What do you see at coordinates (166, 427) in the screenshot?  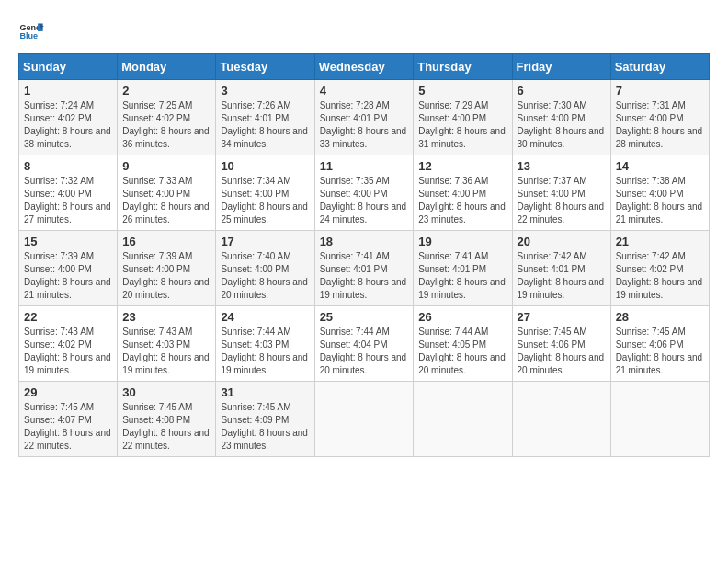 I see `day-info: Sunrise: 7:45 AM Sunset: 4:08 PM Dayligh…` at bounding box center [166, 427].